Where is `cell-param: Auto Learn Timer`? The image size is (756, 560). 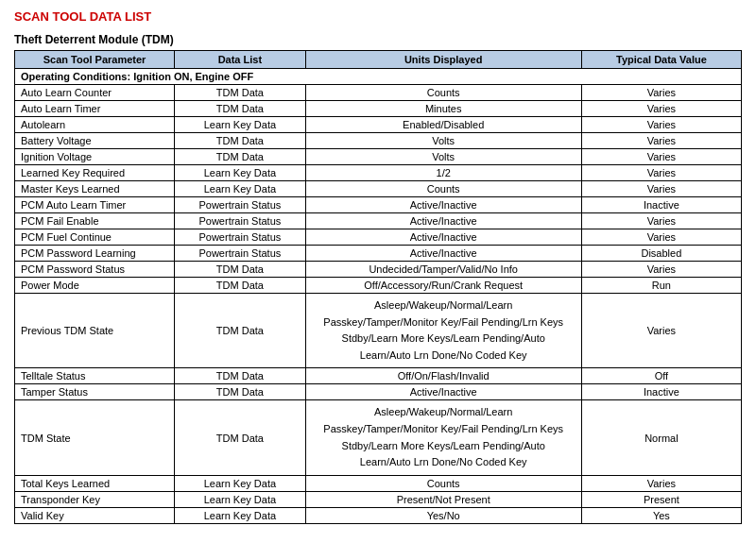 cell-param: Auto Learn Timer is located at coordinates (94, 110).